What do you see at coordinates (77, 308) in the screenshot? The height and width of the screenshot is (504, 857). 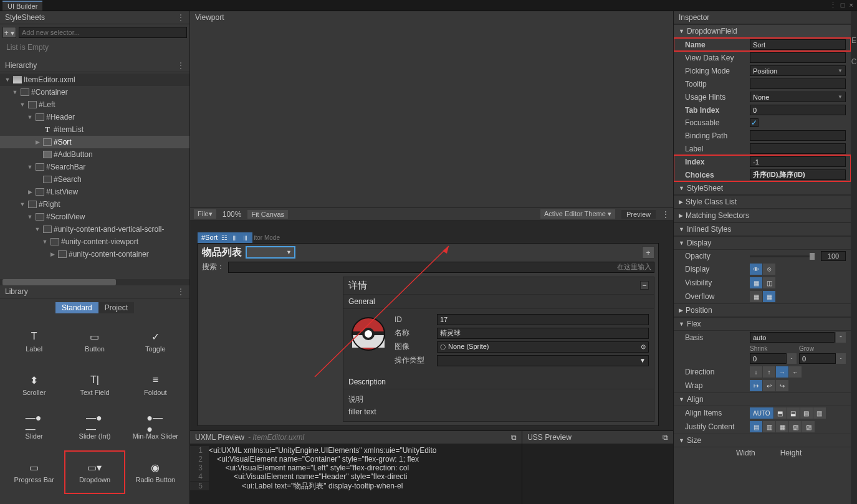 I see `library-tab-standard: Standard` at bounding box center [77, 308].